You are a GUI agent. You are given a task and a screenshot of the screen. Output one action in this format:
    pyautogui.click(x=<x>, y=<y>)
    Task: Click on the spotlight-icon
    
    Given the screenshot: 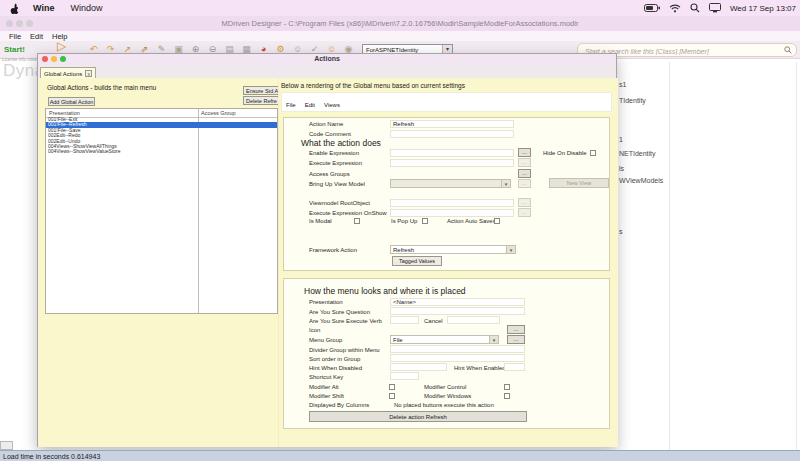 What is the action you would take?
    pyautogui.click(x=695, y=8)
    